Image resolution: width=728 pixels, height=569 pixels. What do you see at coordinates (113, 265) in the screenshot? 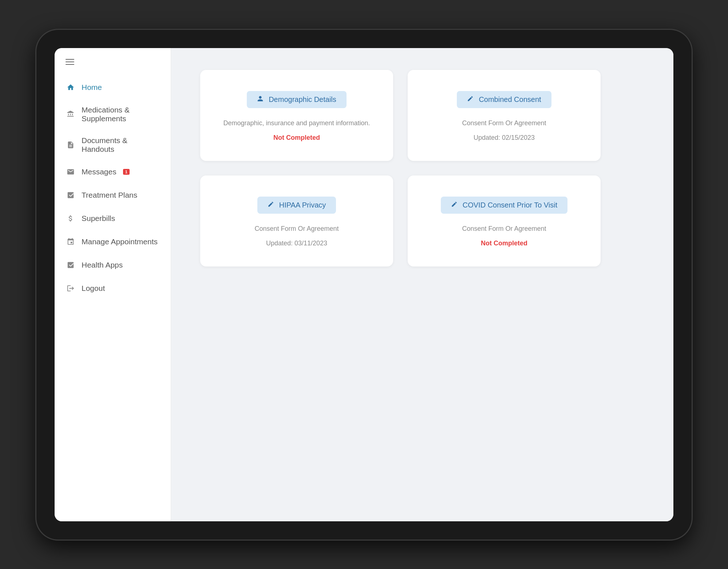
I see `sidebar-item-healthapps: Health Apps` at bounding box center [113, 265].